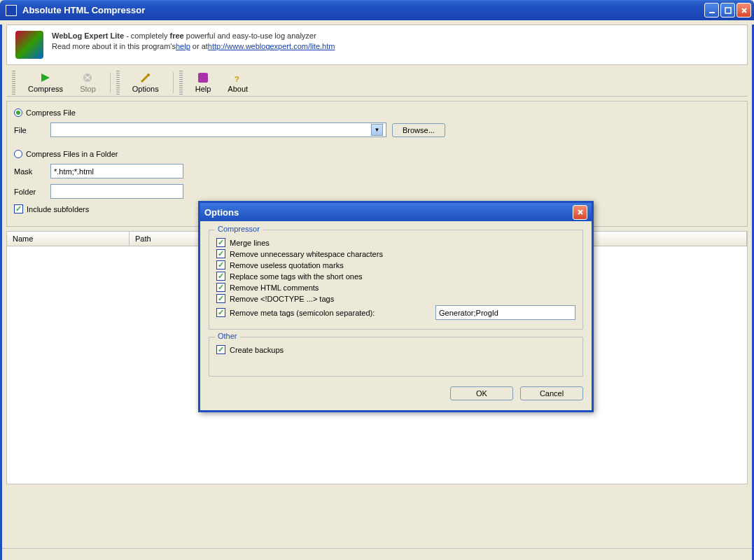  I want to click on dialog-close-button, so click(580, 213).